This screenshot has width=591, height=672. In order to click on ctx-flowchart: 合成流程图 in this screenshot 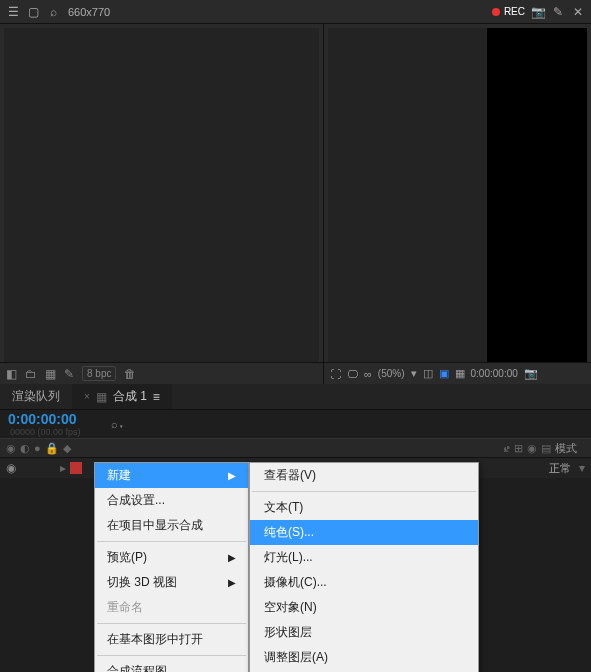, I will do `click(172, 666)`.